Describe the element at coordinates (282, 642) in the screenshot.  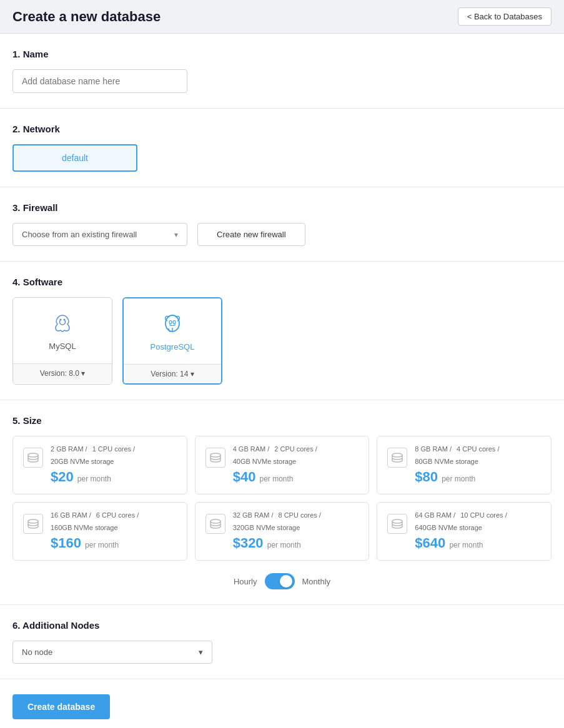
I see `nodes-section: 6. Additional Nodes No node ▾` at that location.